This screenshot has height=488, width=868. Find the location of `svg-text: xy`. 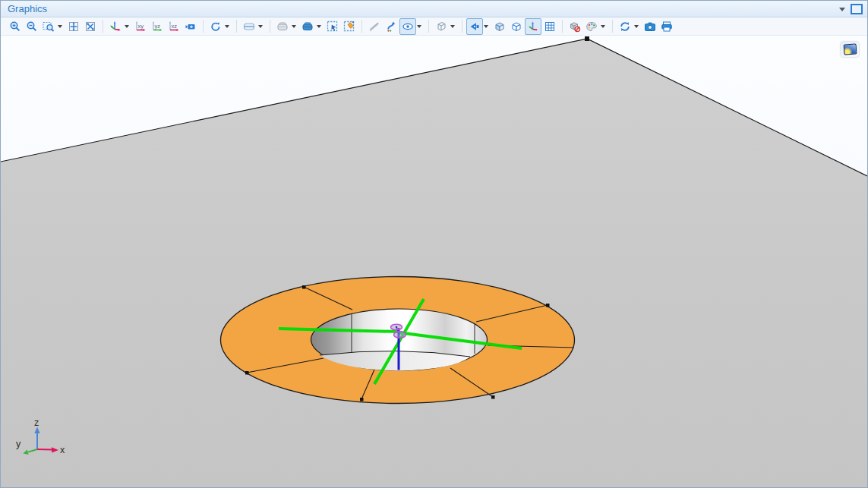

svg-text: xy is located at coordinates (141, 26).